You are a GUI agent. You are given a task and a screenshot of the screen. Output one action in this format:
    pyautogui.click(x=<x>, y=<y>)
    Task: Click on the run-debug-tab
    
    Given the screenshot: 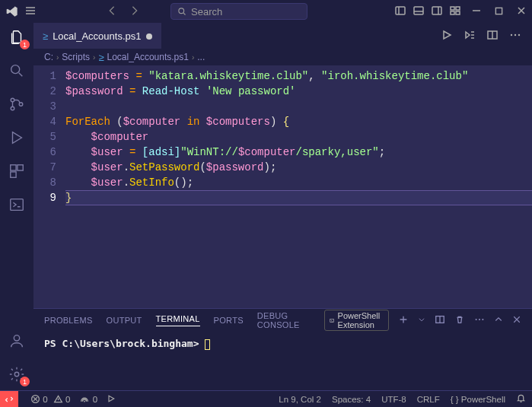 What is the action you would take?
    pyautogui.click(x=17, y=138)
    